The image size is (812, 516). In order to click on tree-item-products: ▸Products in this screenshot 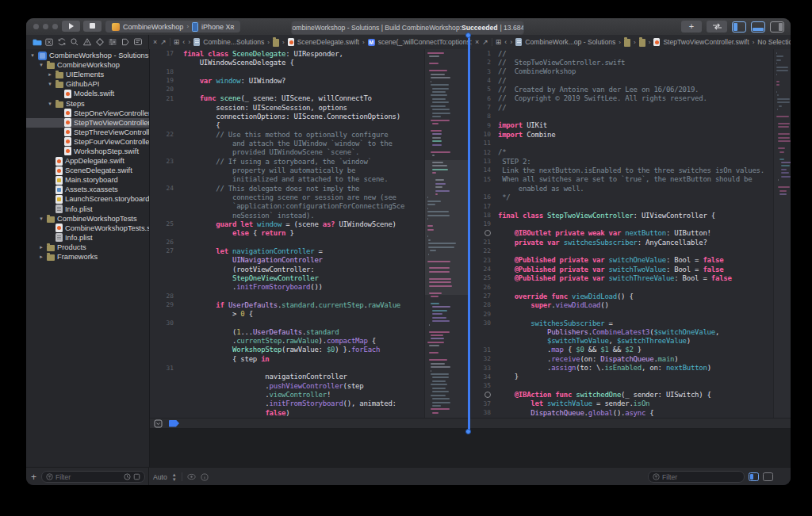, I will do `click(87, 247)`.